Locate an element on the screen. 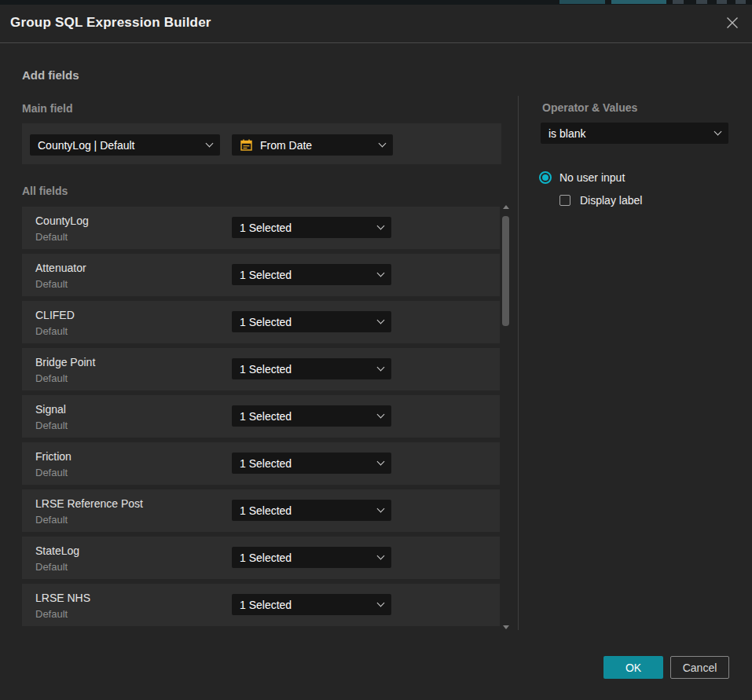 Image resolution: width=752 pixels, height=700 pixels. operator-values-heading: Operator & Values is located at coordinates (589, 108).